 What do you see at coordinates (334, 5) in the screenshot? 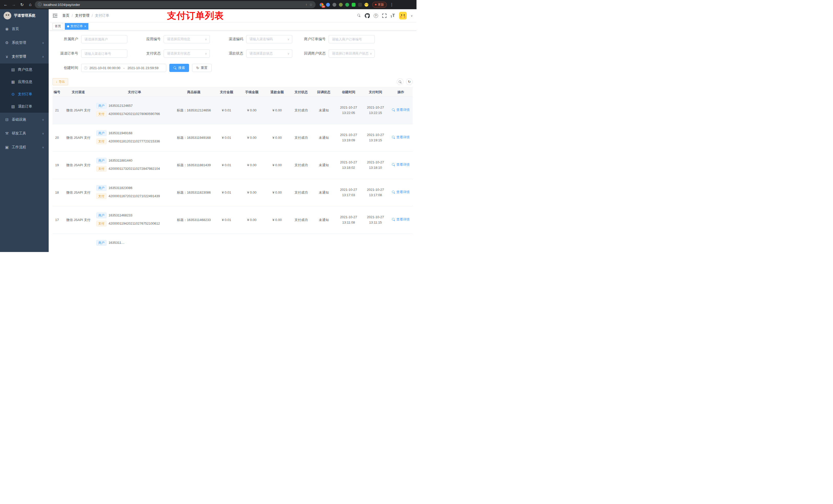
I see `extension-gray-icon` at bounding box center [334, 5].